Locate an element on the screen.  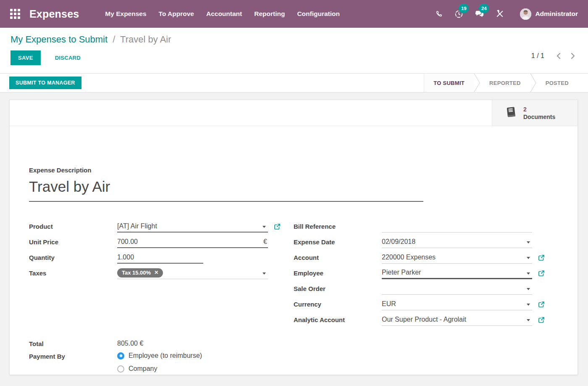
tax-tag: Tax 15.00% ✕ is located at coordinates (140, 273).